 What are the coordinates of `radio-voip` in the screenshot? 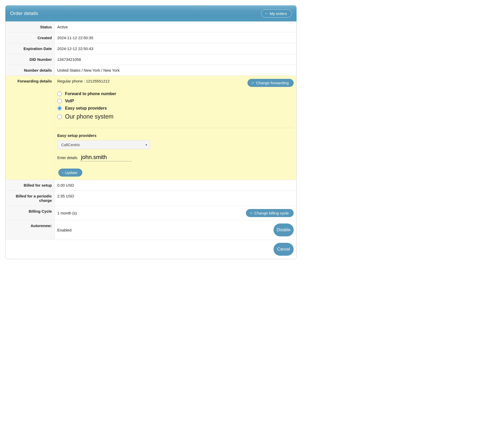 It's located at (60, 101).